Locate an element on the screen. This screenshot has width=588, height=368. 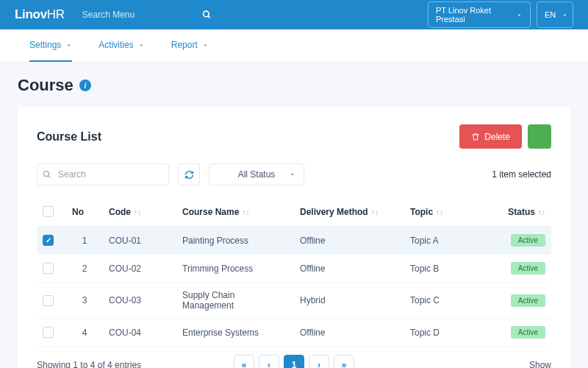
page-first-button: « is located at coordinates (244, 361).